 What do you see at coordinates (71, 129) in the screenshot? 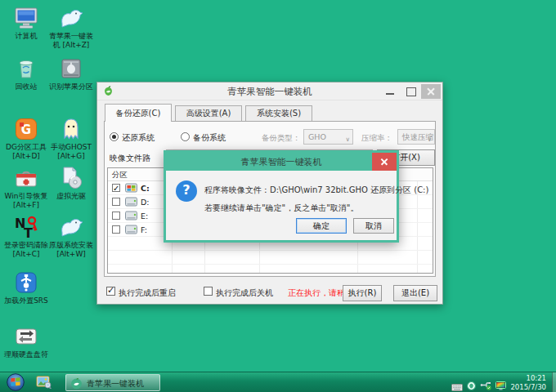
I see `ghost-icon` at bounding box center [71, 129].